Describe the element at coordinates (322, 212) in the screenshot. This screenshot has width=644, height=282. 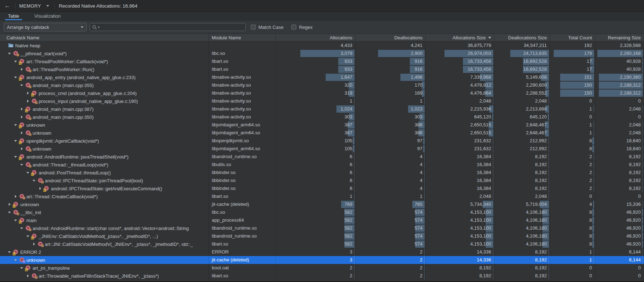
I see `table-row: __libc_initlibc.so5825744,153,1004,106,1…` at that location.